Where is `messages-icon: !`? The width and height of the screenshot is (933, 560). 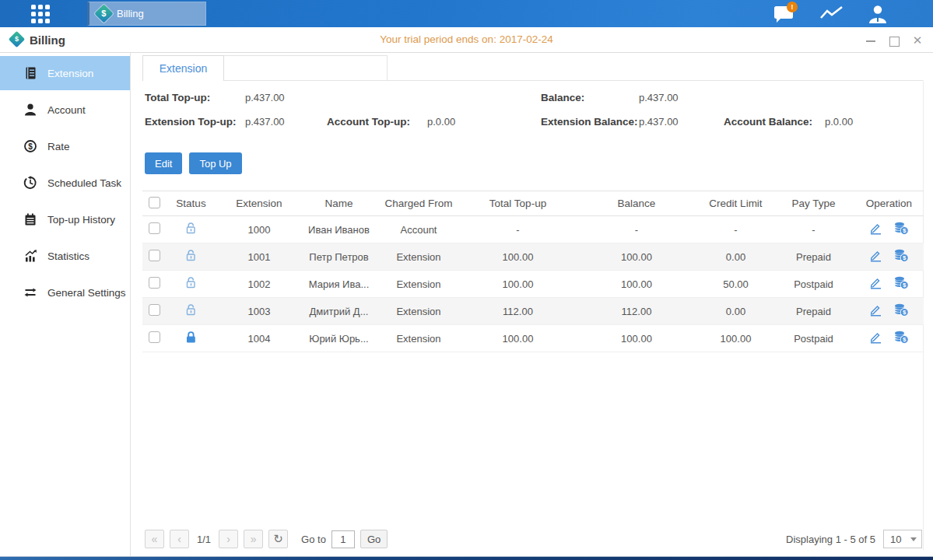 messages-icon: ! is located at coordinates (786, 14).